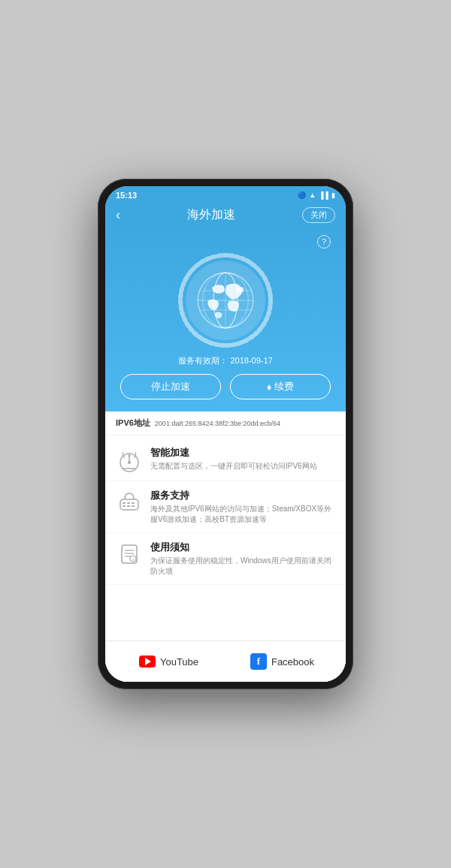 The height and width of the screenshot is (868, 451). What do you see at coordinates (243, 514) in the screenshot?
I see `feature-desc-service-support: 海外及其他IPV6网站的访问与加速；Steam/XBOX等外服V6游戏加速；高校…` at bounding box center [243, 514].